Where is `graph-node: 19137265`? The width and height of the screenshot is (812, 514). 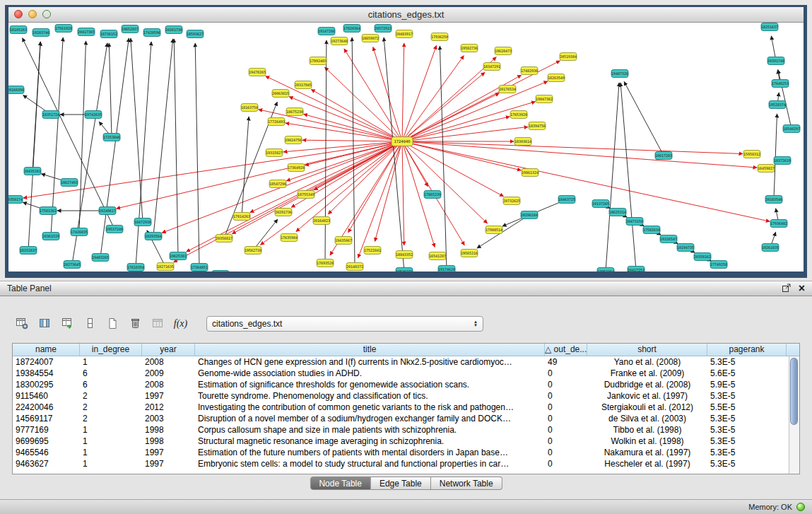 graph-node: 19137265 is located at coordinates (601, 204).